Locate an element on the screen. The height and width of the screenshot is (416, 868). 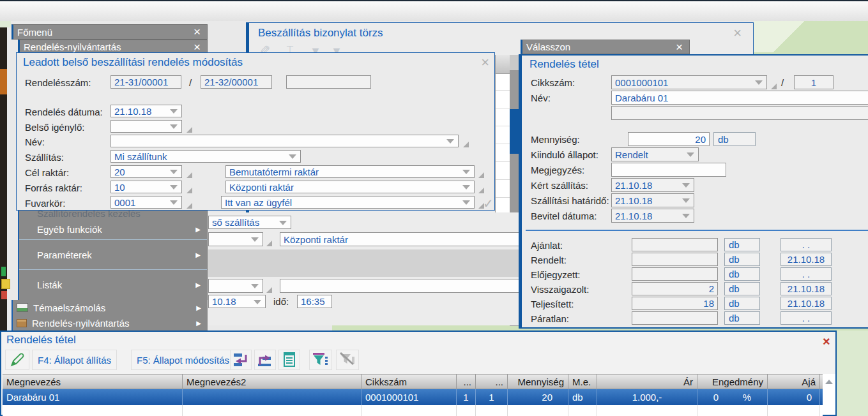
table-row: Darabáru 01 0001000101 1 1 20 db 1.000,-… is located at coordinates (413, 397).